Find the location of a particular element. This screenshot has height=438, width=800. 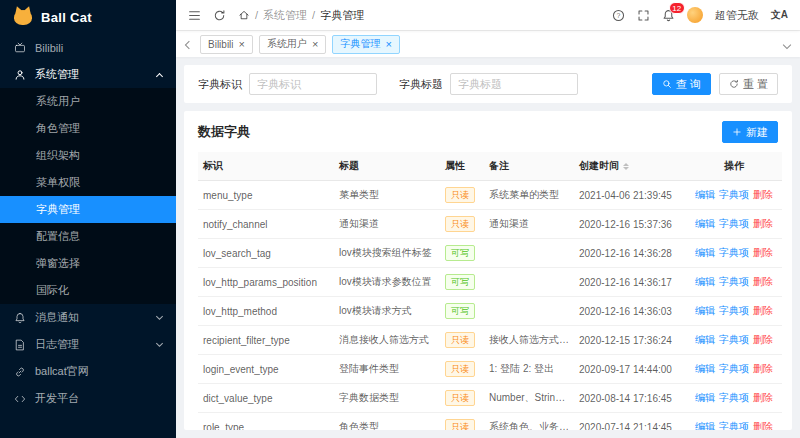

dict-title-cell: lov模块搜索组件标签 is located at coordinates (387, 254).